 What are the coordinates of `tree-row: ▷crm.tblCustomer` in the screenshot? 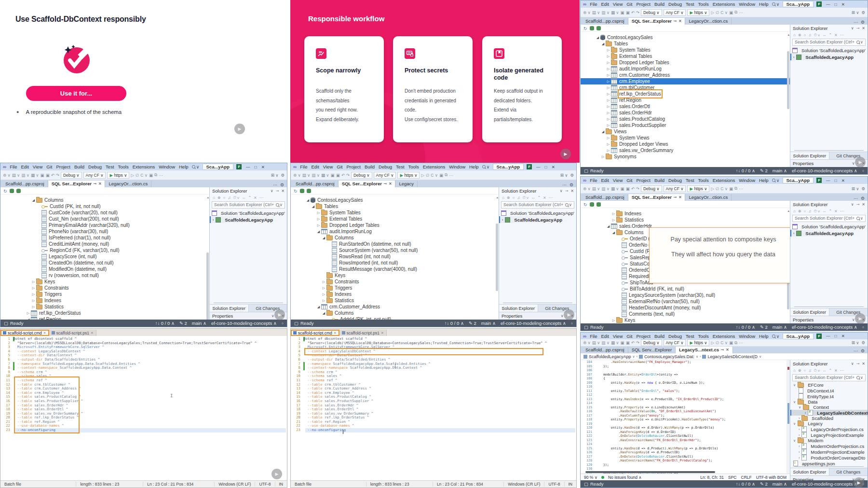 It's located at (685, 88).